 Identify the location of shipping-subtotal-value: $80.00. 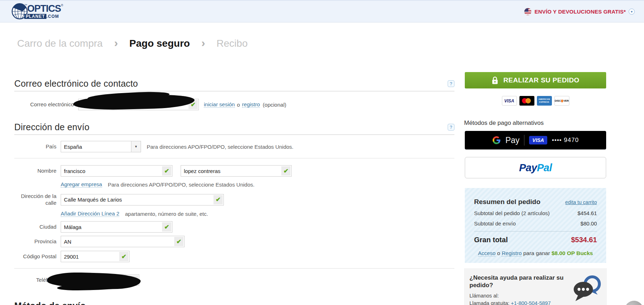
(589, 223).